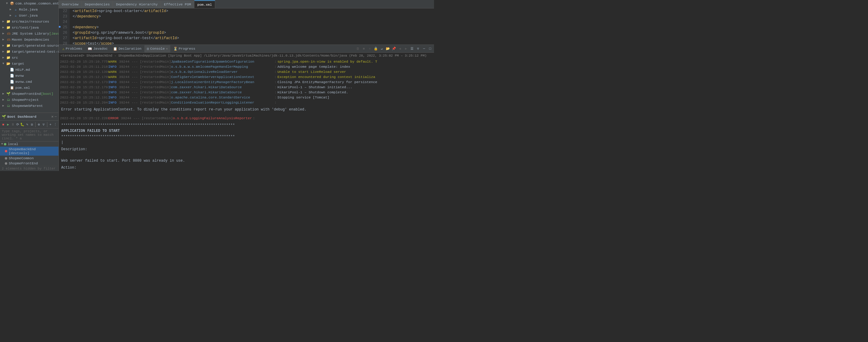 The height and width of the screenshot is (342, 868). What do you see at coordinates (29, 52) in the screenshot?
I see `tree-item-generated-test-sources: ▶ 📁 target/generated-test-sources/test-a…` at bounding box center [29, 52].